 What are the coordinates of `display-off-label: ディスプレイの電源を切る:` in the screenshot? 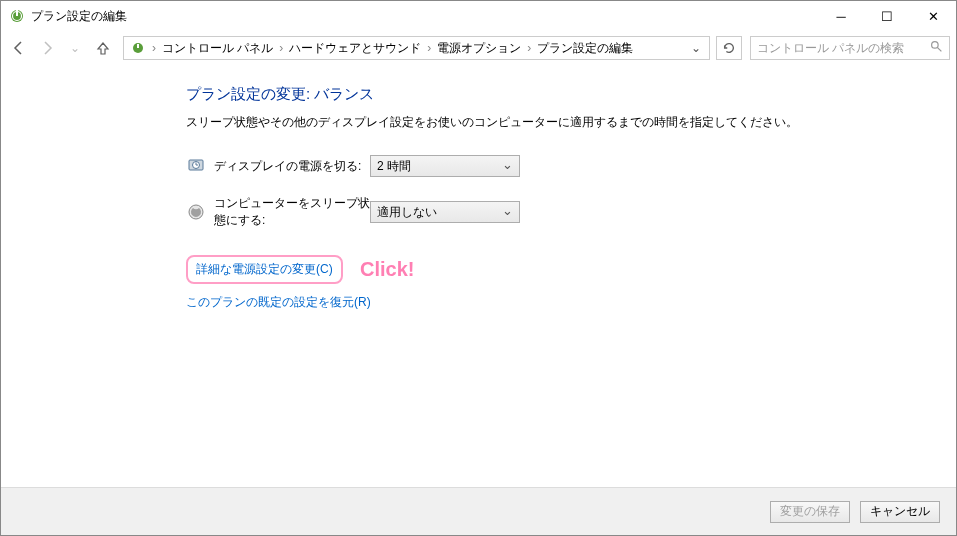 It's located at (292, 166).